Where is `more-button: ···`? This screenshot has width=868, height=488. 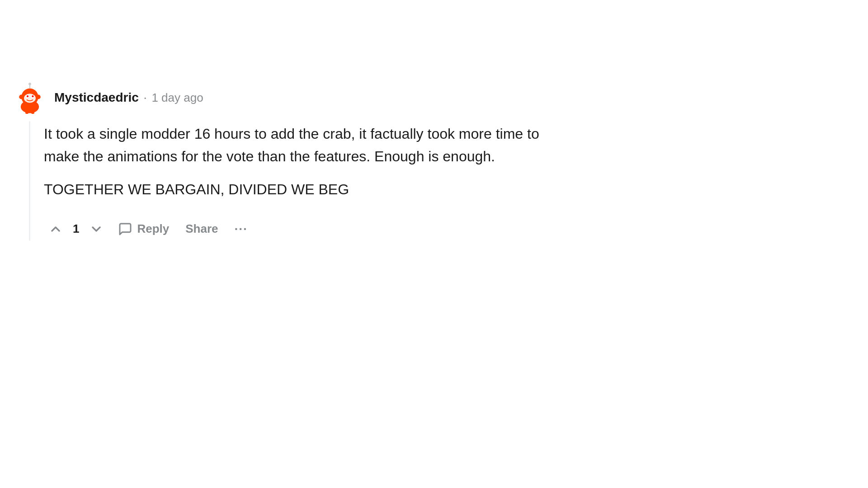 more-button: ··· is located at coordinates (241, 229).